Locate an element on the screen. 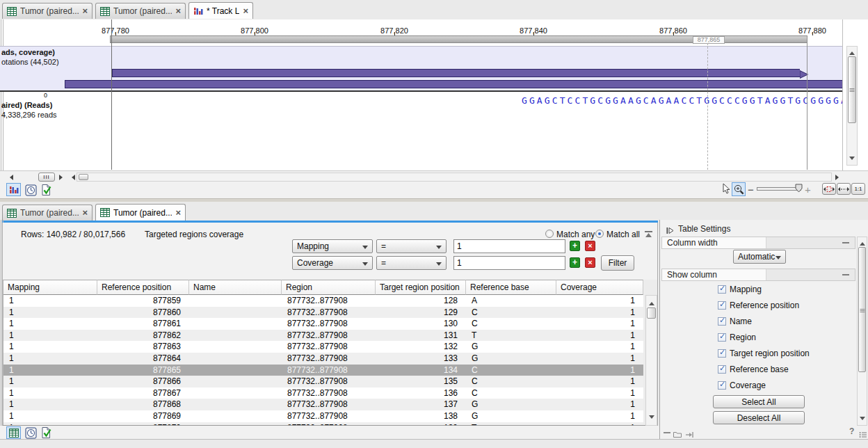 The height and width of the screenshot is (448, 868). track-horizontal-scrollbar is located at coordinates (454, 177).